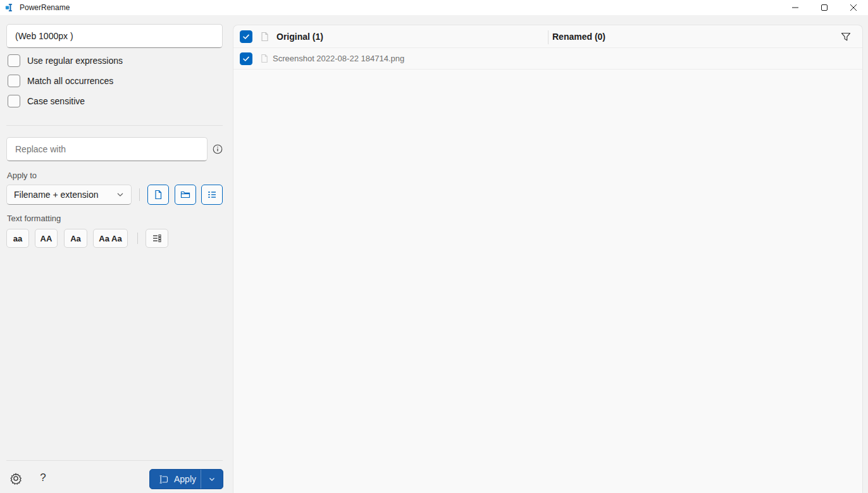  I want to click on enumerate-items-button, so click(157, 238).